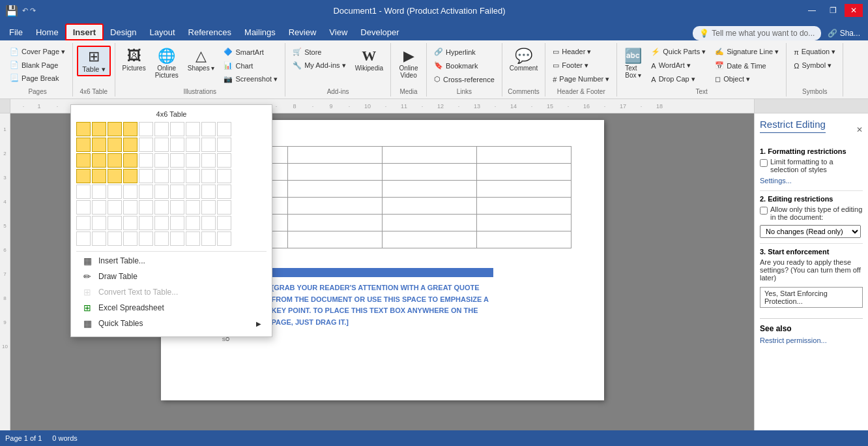  Describe the element at coordinates (854, 10) in the screenshot. I see `close-button: ✕` at that location.